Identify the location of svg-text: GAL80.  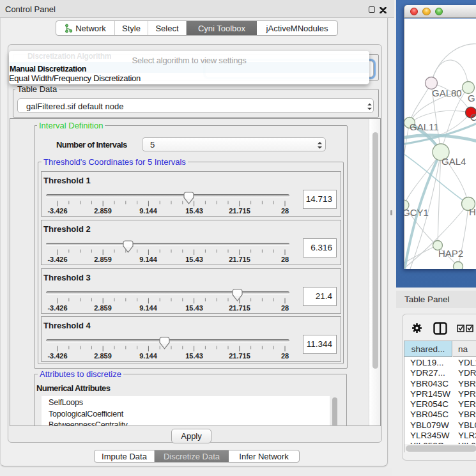
(447, 93).